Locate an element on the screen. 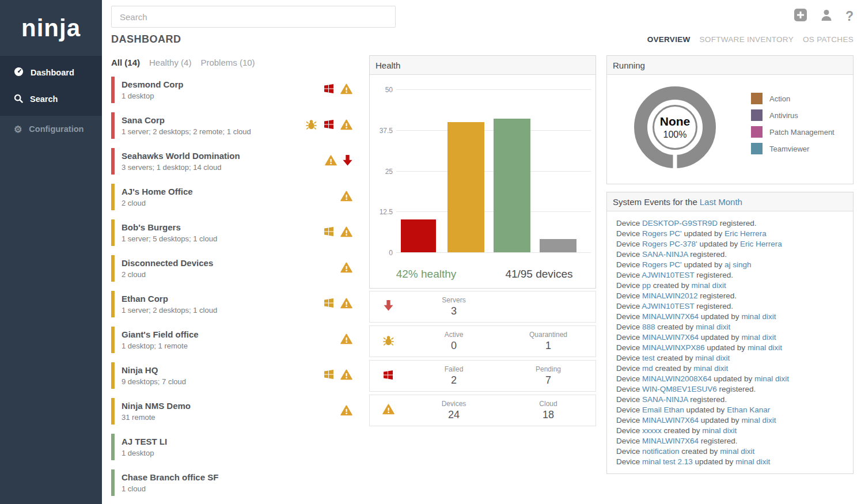  sidebar-item-label: Search is located at coordinates (44, 99).